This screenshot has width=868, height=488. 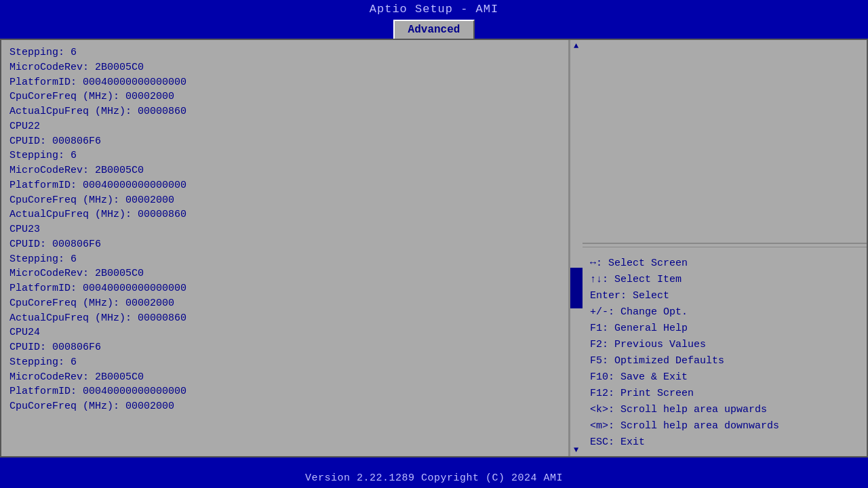 I want to click on info-line-19: CPU24, so click(x=285, y=333).